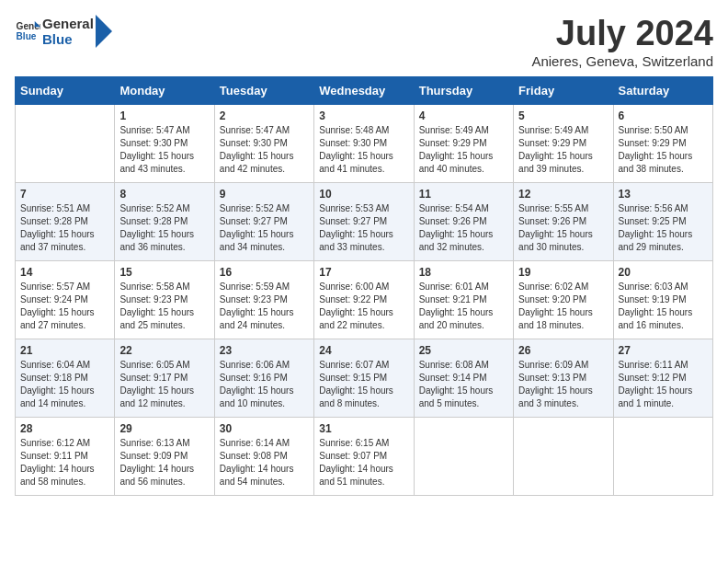 The image size is (728, 563). Describe the element at coordinates (463, 194) in the screenshot. I see `day-number: 11` at that location.